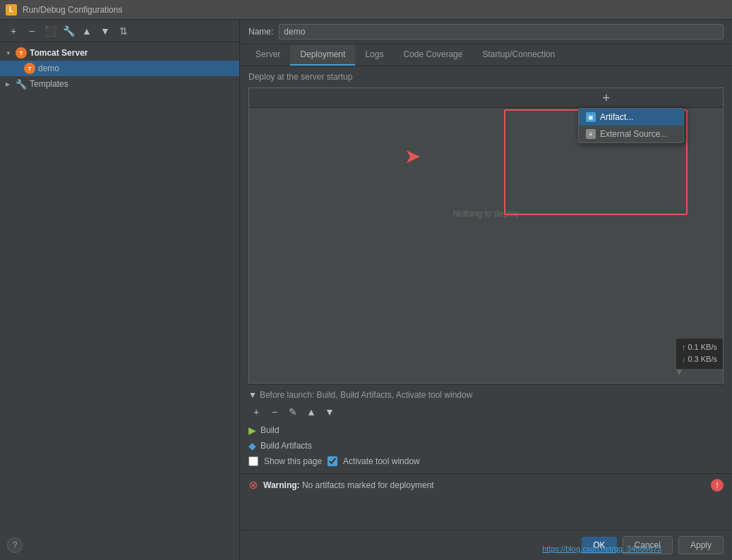 The image size is (732, 560). What do you see at coordinates (701, 545) in the screenshot?
I see `apply-button: Apply` at bounding box center [701, 545].